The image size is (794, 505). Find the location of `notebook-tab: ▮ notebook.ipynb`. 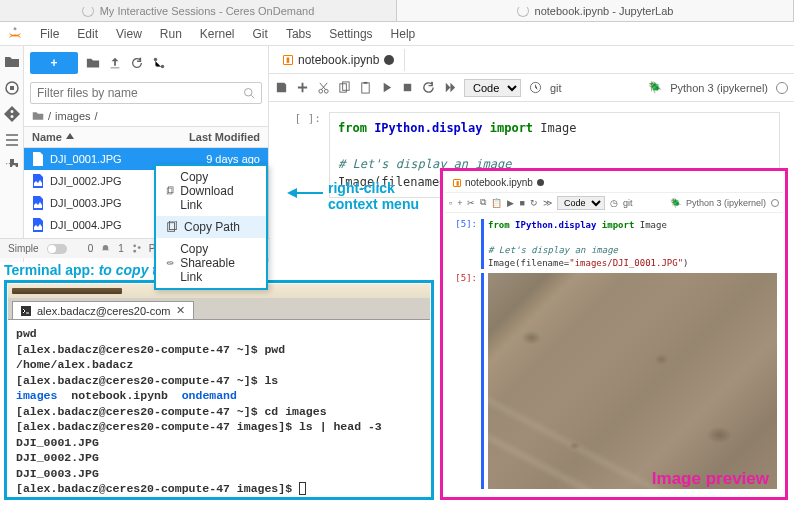

notebook-tab: ▮ notebook.ipynb is located at coordinates (339, 60).